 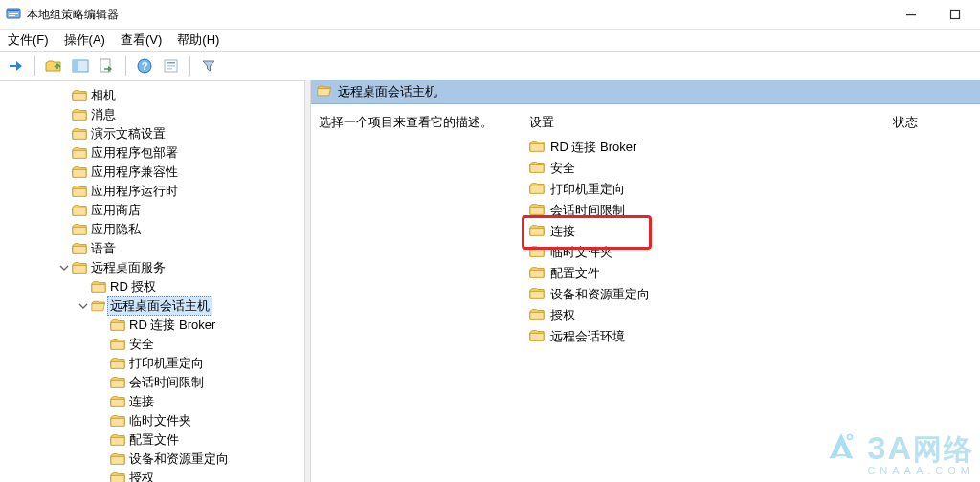 I want to click on filter-button, so click(x=209, y=66).